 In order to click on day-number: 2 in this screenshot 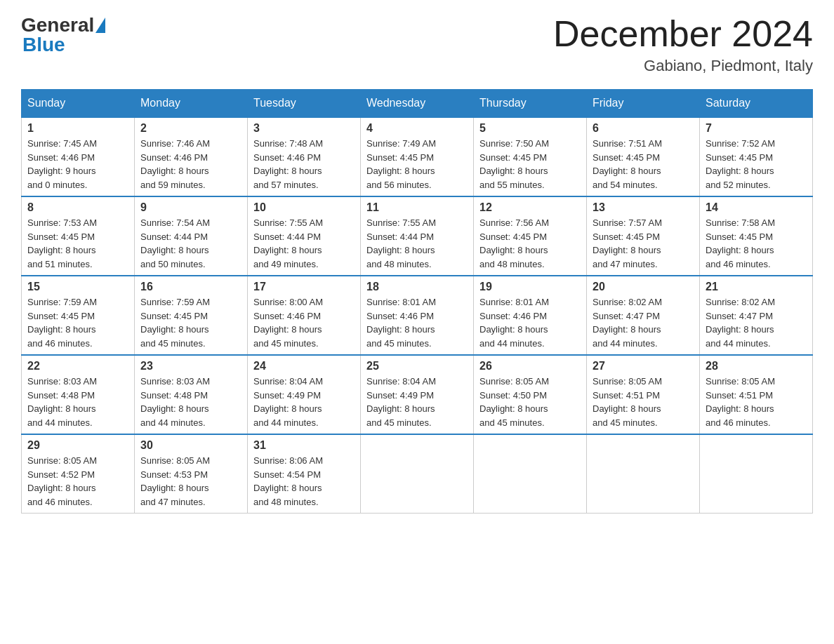, I will do `click(191, 128)`.